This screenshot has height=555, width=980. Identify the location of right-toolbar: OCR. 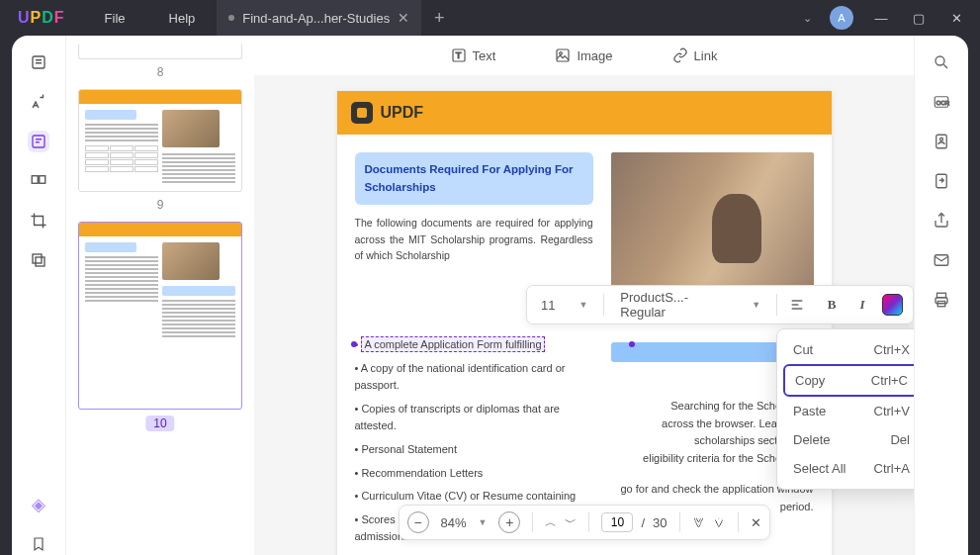
(941, 295).